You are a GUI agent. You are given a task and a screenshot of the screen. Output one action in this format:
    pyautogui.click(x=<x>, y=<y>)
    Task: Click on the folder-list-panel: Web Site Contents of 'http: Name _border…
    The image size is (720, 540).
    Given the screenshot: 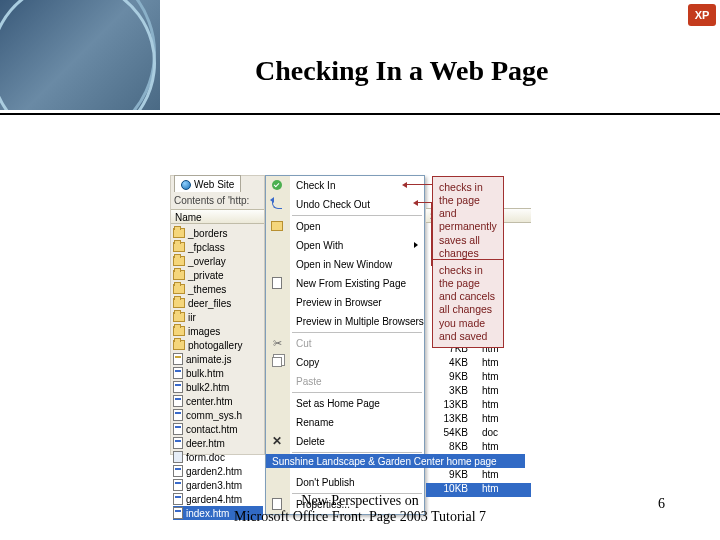 What is the action you would take?
    pyautogui.click(x=218, y=315)
    